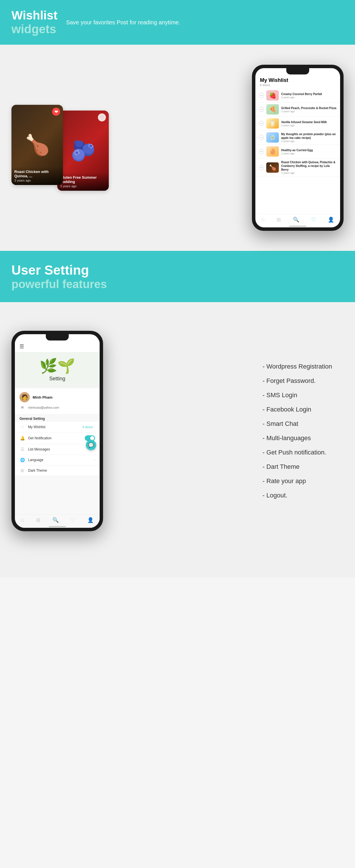 The image size is (355, 868). What do you see at coordinates (298, 124) in the screenshot?
I see `wishlist-item: − 🥛 Vanilla Infused Sesame Seed Milk 3 y…` at bounding box center [298, 124].